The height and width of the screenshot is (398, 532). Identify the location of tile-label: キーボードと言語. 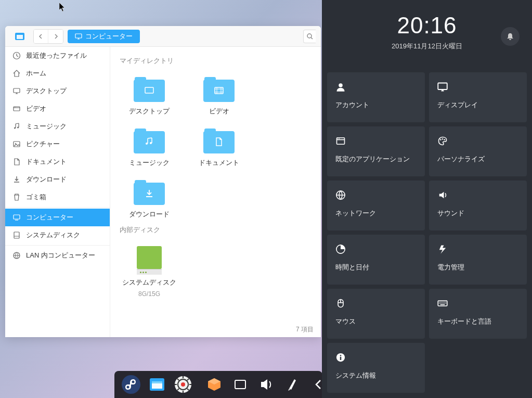
(478, 322).